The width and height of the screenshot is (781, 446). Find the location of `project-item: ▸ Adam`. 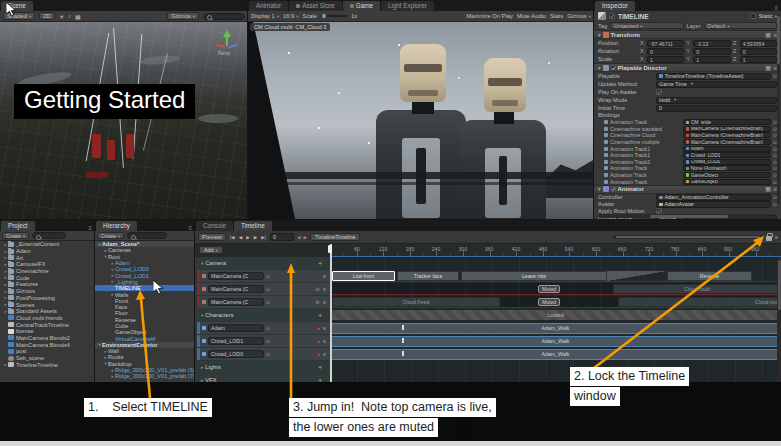

project-item: ▸ Adam is located at coordinates (48, 252).